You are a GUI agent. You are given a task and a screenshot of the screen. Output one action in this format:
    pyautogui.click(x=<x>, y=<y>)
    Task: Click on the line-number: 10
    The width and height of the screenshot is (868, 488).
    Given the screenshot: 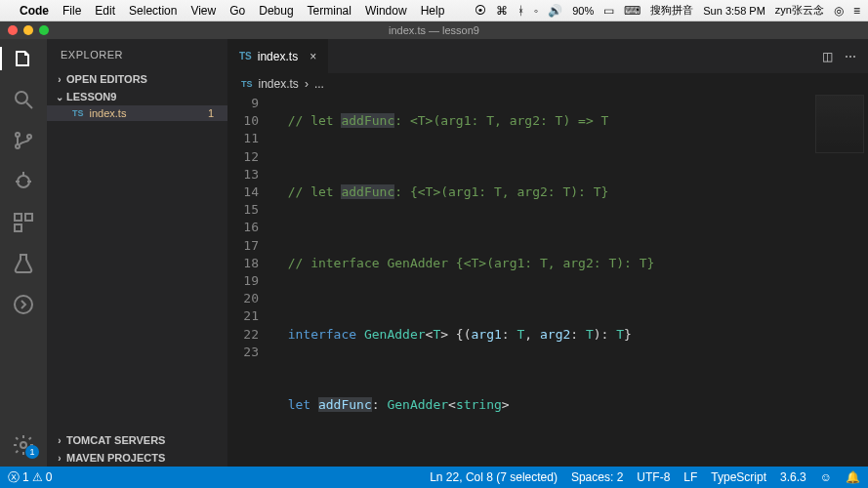 What is the action you would take?
    pyautogui.click(x=243, y=121)
    